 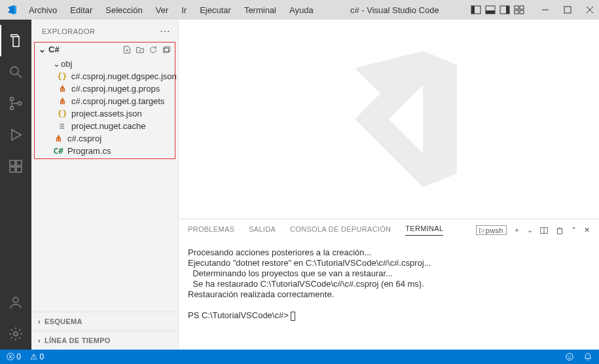 What do you see at coordinates (105, 126) in the screenshot?
I see `file-row: ≡project.nuget.cache` at bounding box center [105, 126].